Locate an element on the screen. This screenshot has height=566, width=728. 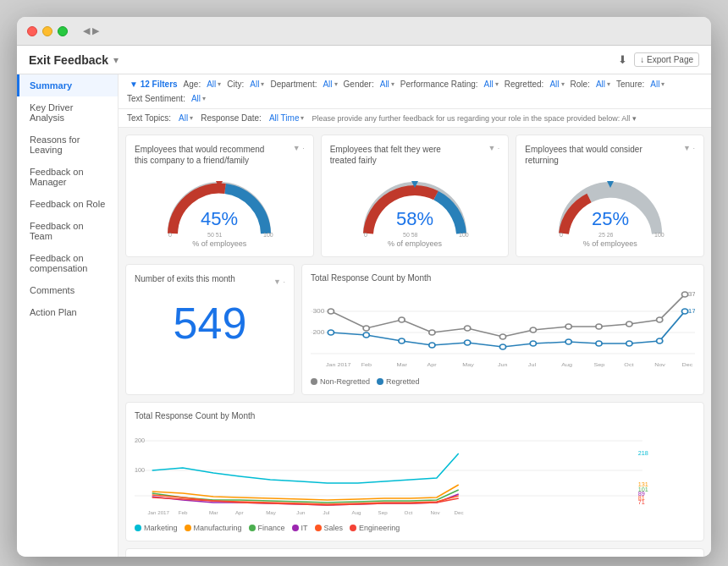
legend-engineering: Engineering is located at coordinates (374, 528).